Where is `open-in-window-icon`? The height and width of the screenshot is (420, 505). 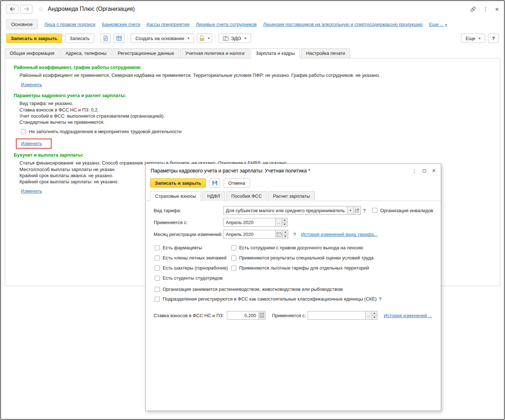 open-in-window-icon is located at coordinates (357, 210).